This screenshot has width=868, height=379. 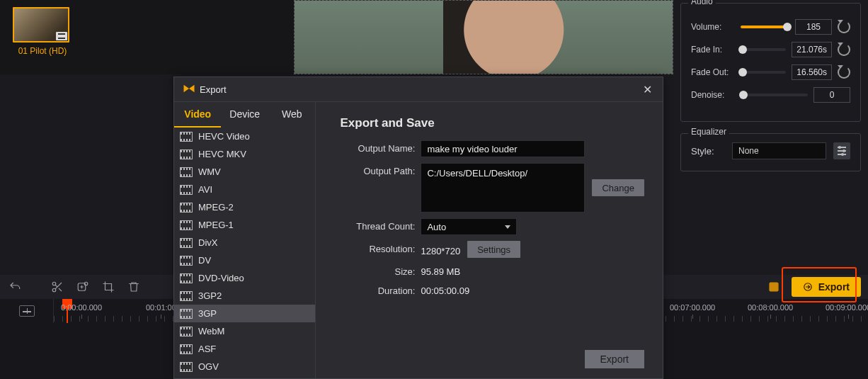 I want to click on audio-volume-row: Volume: 185, so click(x=770, y=27).